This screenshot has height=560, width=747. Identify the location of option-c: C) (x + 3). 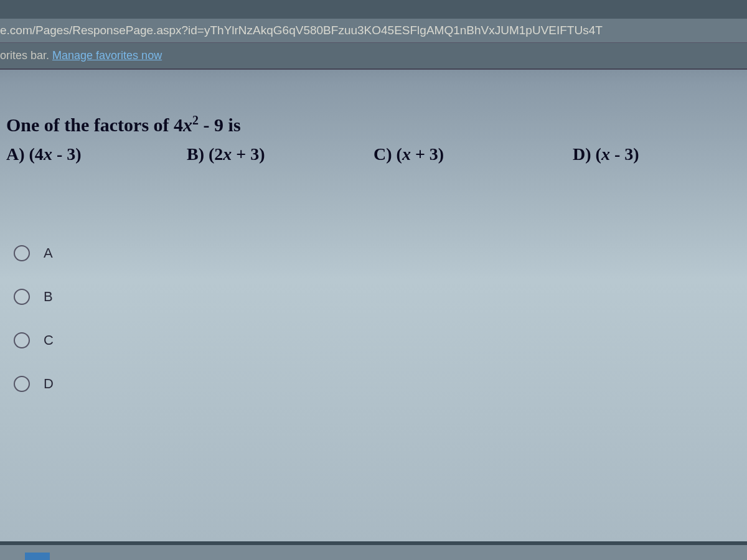
(473, 154).